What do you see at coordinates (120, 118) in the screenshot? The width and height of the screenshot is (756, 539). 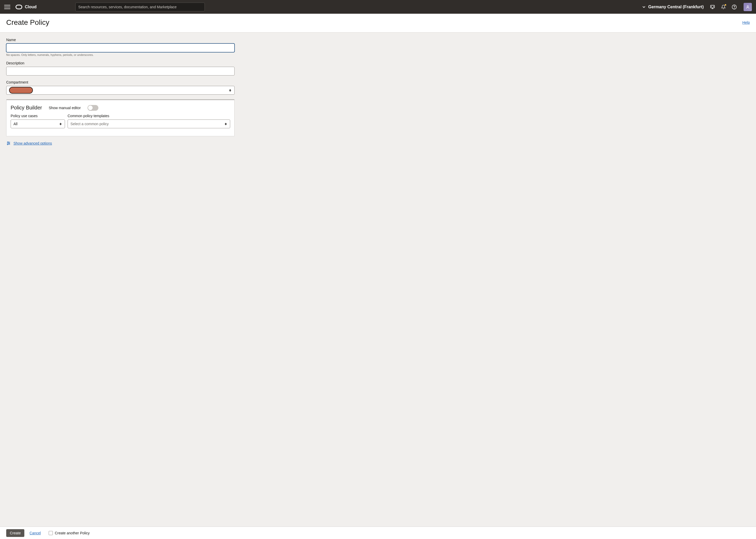 I see `policy-builder-panel: Policy Builder Show manual editor Policy…` at bounding box center [120, 118].